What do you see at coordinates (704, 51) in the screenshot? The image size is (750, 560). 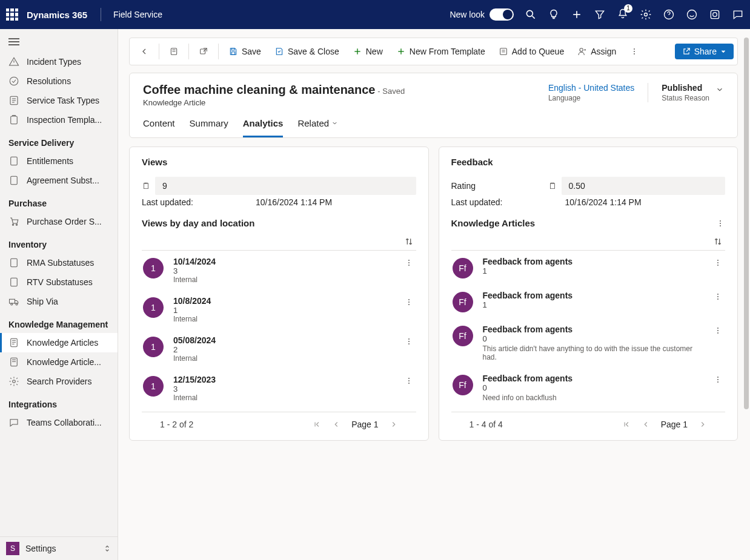 I see `share-button: Share` at bounding box center [704, 51].